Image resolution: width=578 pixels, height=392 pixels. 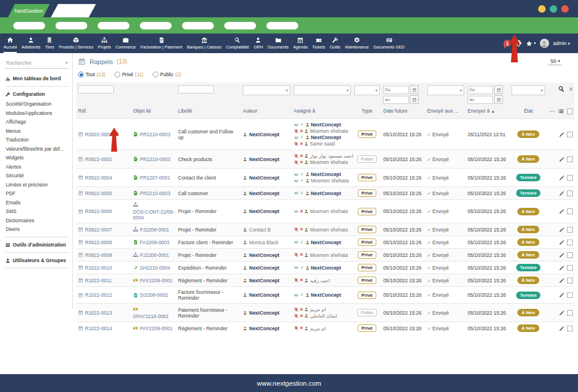 I want to click on nav-item-documents-ged: Documents GED, so click(x=389, y=43).